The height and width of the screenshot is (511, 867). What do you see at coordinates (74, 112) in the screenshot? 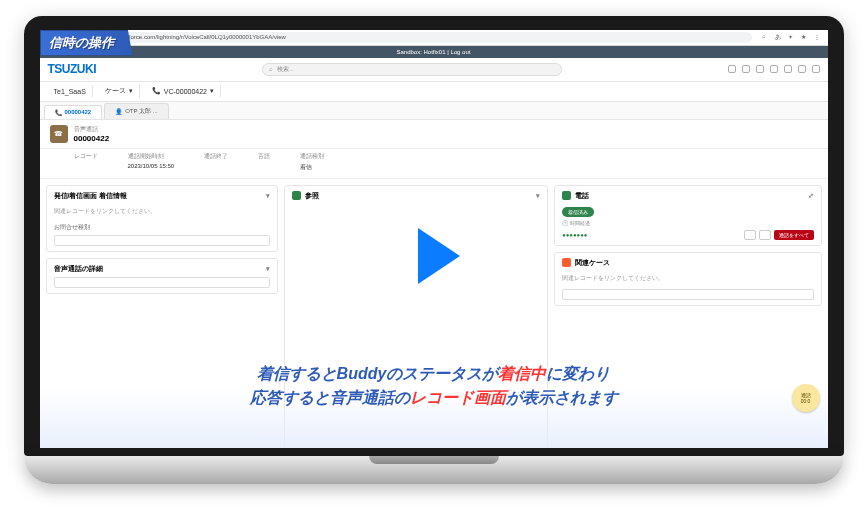
I see `tab-voicecall: 📞 00000422` at bounding box center [74, 112].